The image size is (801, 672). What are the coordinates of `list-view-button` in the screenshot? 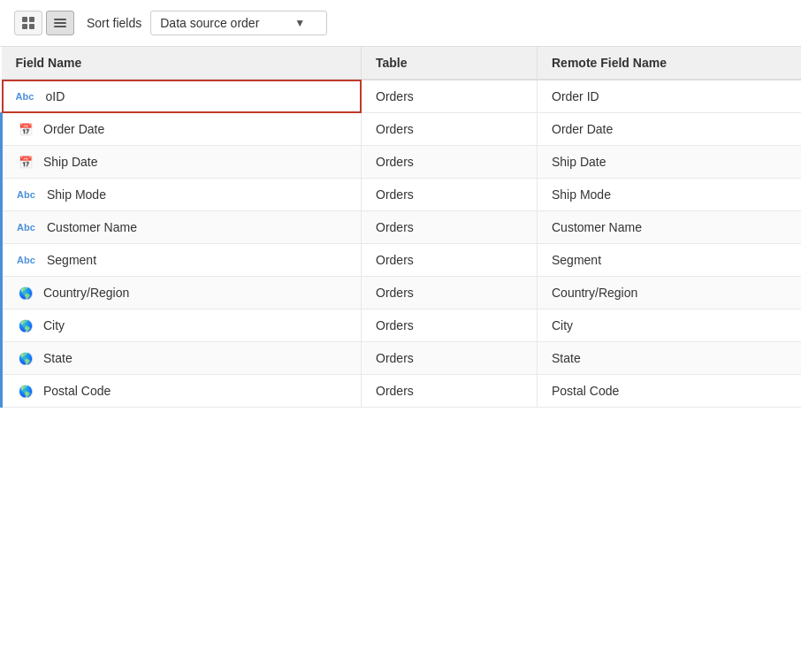 It's located at (60, 23).